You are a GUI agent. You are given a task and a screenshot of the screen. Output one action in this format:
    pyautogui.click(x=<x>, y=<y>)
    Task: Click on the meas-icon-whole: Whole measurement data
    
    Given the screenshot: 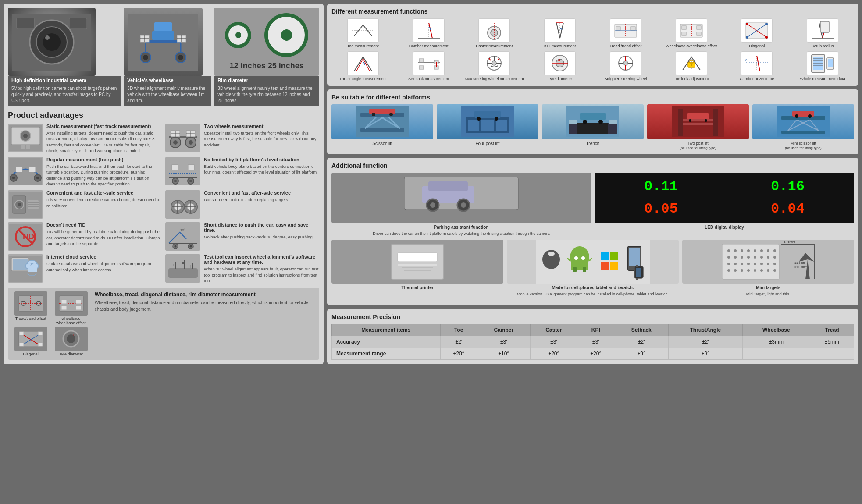 What is the action you would take?
    pyautogui.click(x=823, y=67)
    